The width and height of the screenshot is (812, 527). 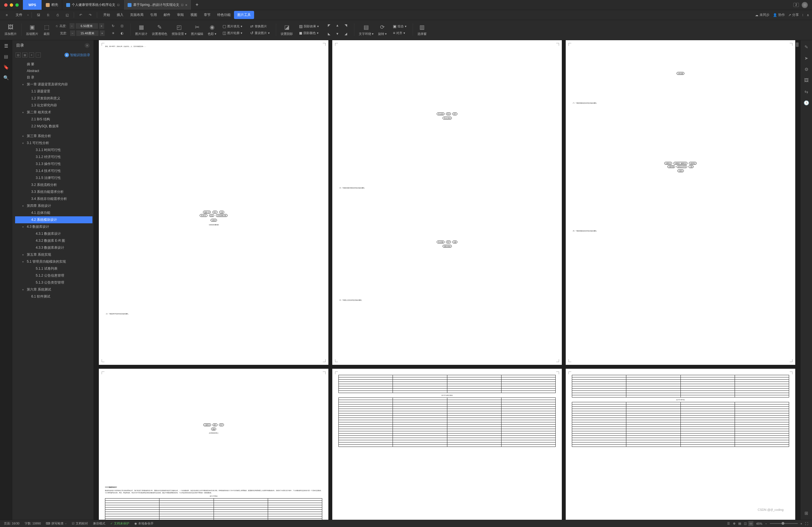 I want to click on tab-doc-1: 个人健康管理系统小程序论文 ⊡, so click(x=93, y=5).